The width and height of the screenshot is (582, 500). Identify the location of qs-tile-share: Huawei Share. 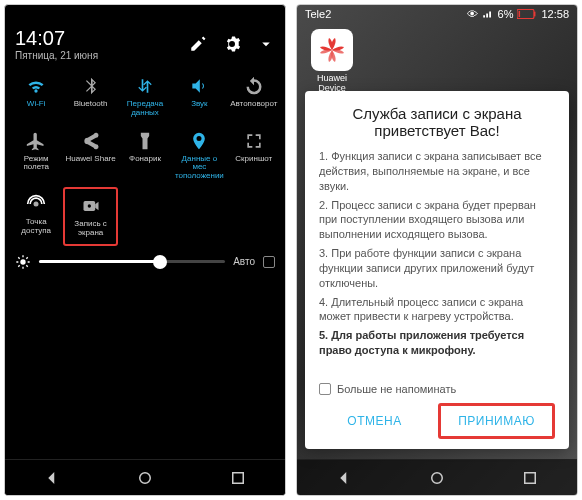
(90, 156).